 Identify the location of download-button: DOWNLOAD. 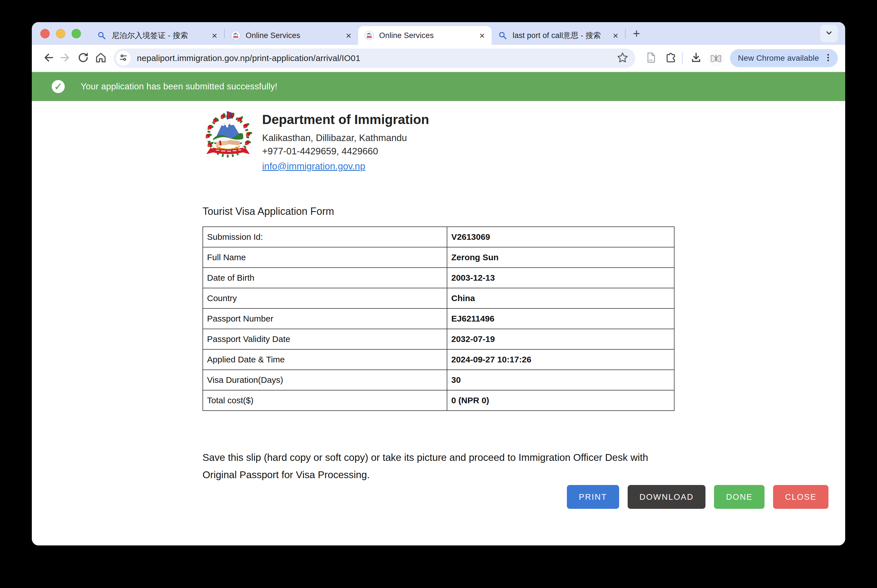
(667, 497).